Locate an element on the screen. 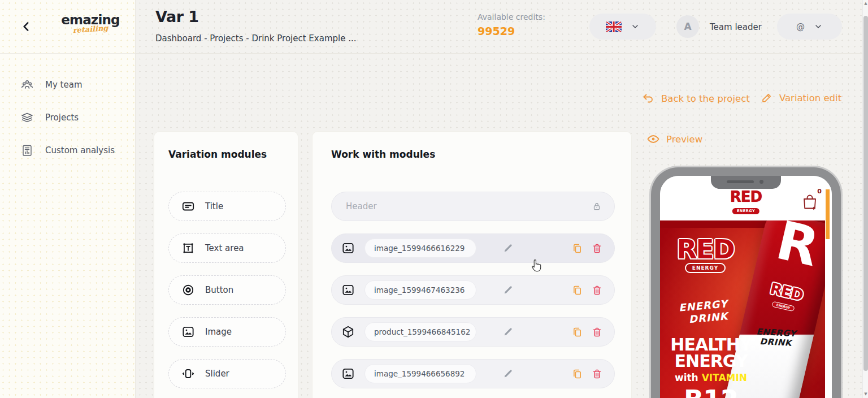  banner-brand-name: RED is located at coordinates (705, 249).